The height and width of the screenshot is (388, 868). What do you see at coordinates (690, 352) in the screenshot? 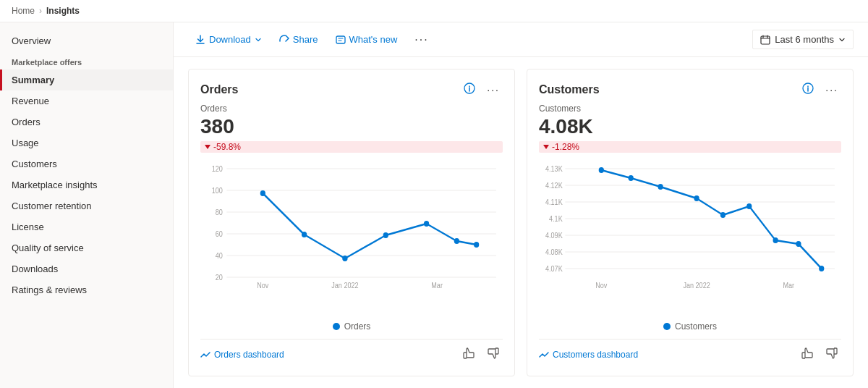
I see `customers-card-footer: Customers dashboard` at bounding box center [690, 352].